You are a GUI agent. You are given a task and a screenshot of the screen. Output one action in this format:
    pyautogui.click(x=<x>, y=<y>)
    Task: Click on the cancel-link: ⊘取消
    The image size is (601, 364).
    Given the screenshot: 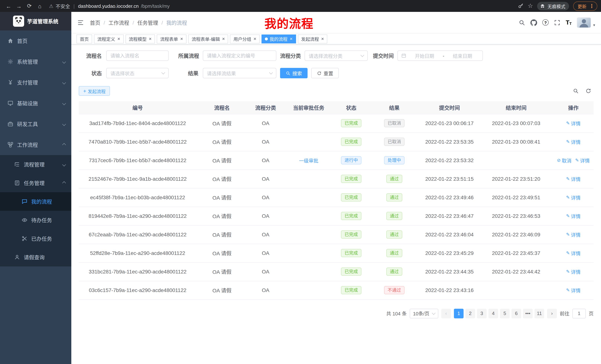 What is the action you would take?
    pyautogui.click(x=564, y=160)
    